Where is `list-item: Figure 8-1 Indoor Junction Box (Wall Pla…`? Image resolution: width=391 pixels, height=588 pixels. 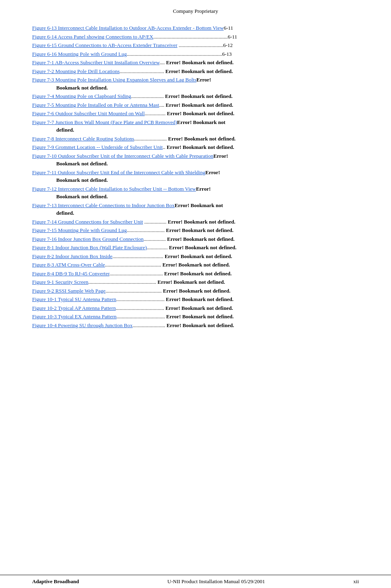 list-item: Figure 8-1 Indoor Junction Box (Wall Pla… is located at coordinates (195, 248).